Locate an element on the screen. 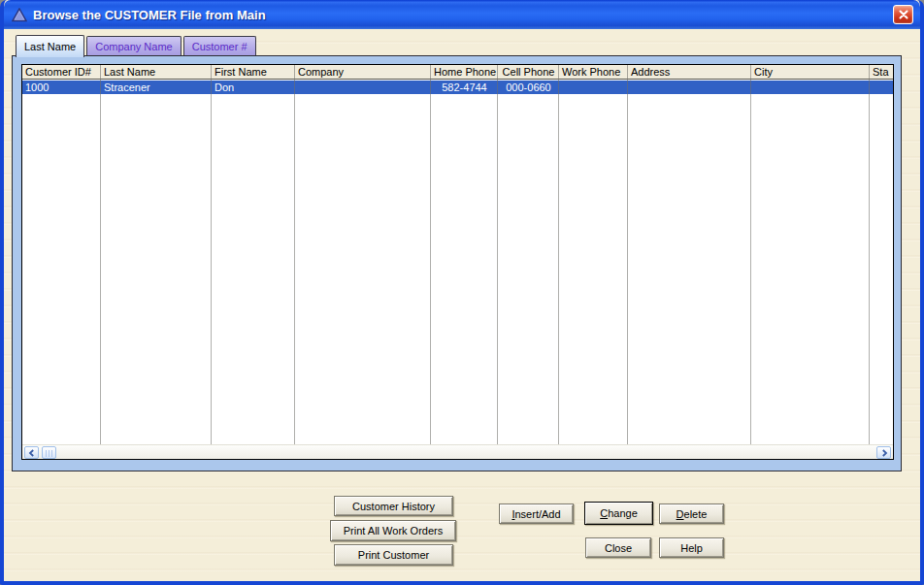  change-button: Change is located at coordinates (619, 513).